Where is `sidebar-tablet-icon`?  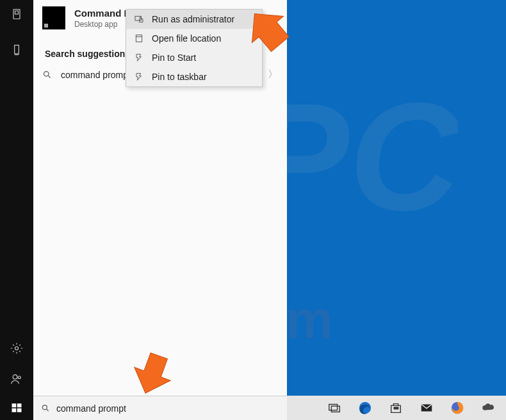 sidebar-tablet-icon is located at coordinates (17, 15).